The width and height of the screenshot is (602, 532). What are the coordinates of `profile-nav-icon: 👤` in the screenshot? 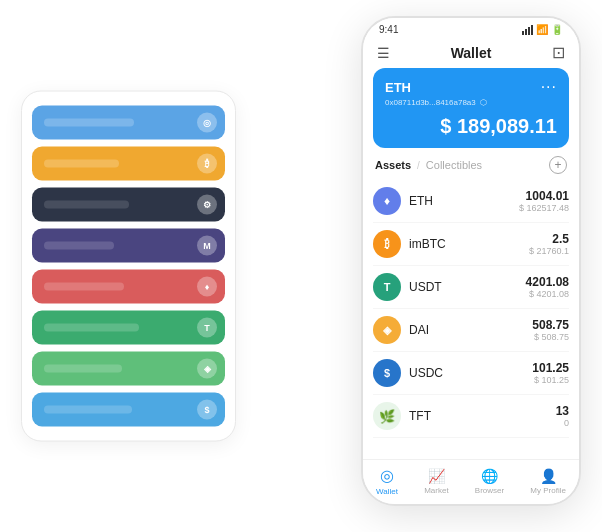 It's located at (548, 476).